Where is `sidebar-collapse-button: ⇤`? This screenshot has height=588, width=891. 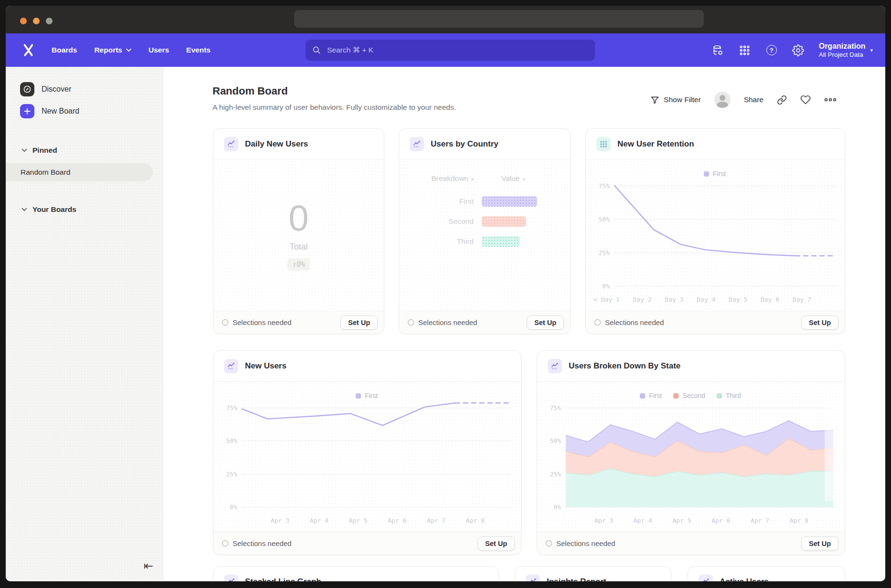
sidebar-collapse-button: ⇤ is located at coordinates (148, 566).